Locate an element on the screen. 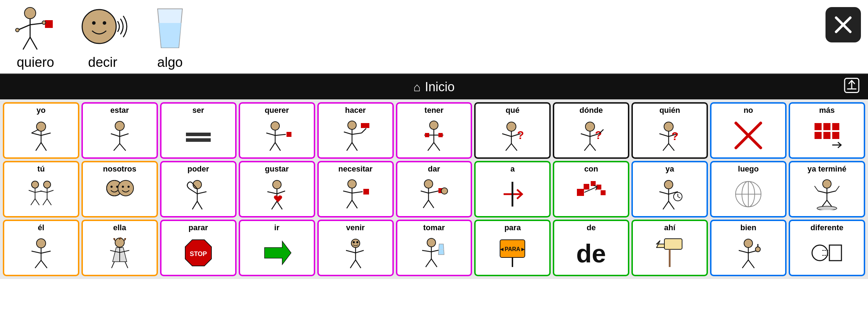 The image size is (868, 325). cell-a: a is located at coordinates (512, 189).